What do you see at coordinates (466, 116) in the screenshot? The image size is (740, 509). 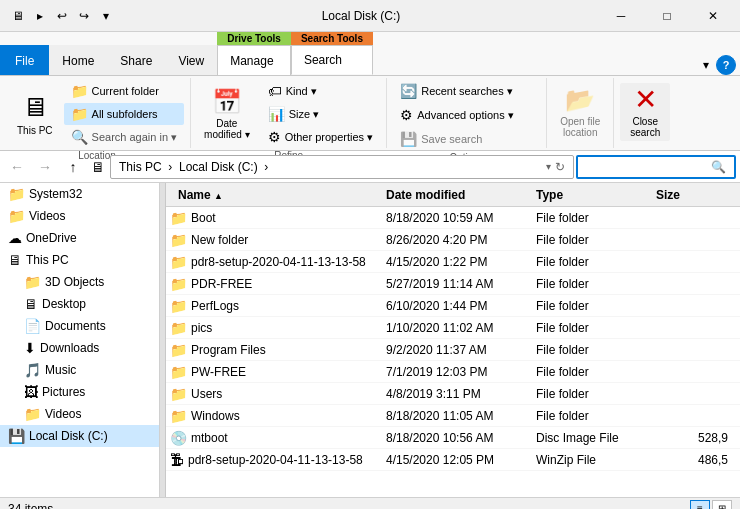 I see `advanced-options-label: Advanced options ▾` at bounding box center [466, 116].